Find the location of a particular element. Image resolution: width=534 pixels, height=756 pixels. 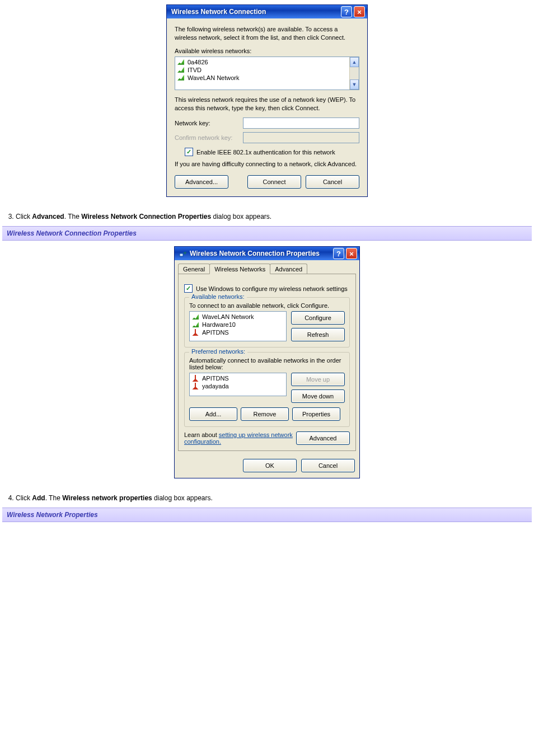

section-heading: Wireless Network Properties is located at coordinates (267, 515).